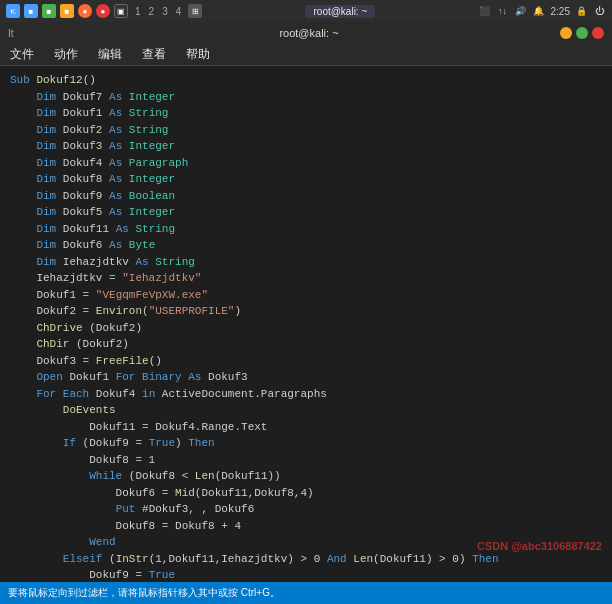  Describe the element at coordinates (154, 54) in the screenshot. I see `menu-view: 查看` at that location.